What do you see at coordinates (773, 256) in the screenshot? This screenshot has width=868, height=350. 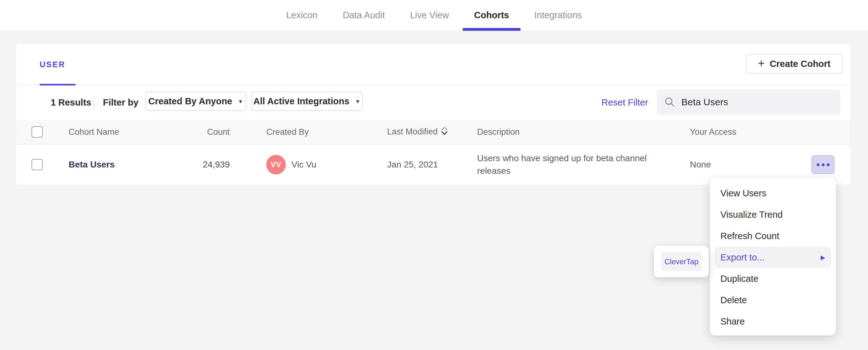 I see `row-actions-menu: View Users Visualize Trend Refresh Count…` at bounding box center [773, 256].